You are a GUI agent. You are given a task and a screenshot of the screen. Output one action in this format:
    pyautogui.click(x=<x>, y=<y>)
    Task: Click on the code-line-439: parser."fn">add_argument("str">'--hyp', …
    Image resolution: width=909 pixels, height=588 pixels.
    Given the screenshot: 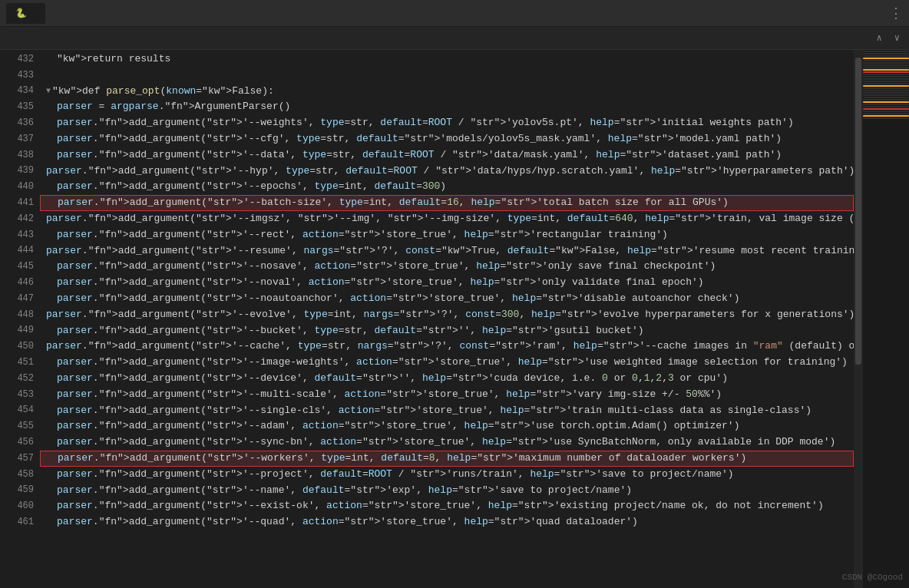 What is the action you would take?
    pyautogui.click(x=447, y=172)
    